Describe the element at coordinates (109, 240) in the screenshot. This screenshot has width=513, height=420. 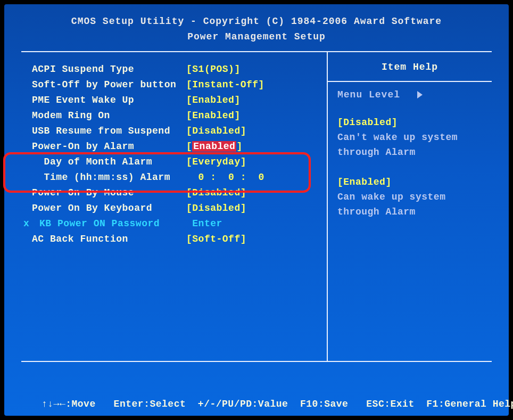
I see `setting-label: AC Back Function` at that location.